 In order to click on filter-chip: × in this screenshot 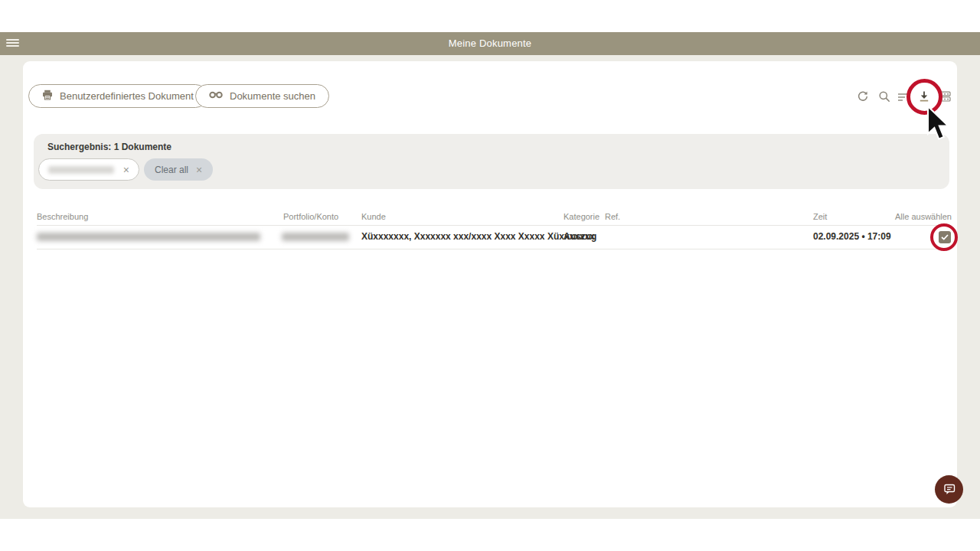, I will do `click(89, 170)`.